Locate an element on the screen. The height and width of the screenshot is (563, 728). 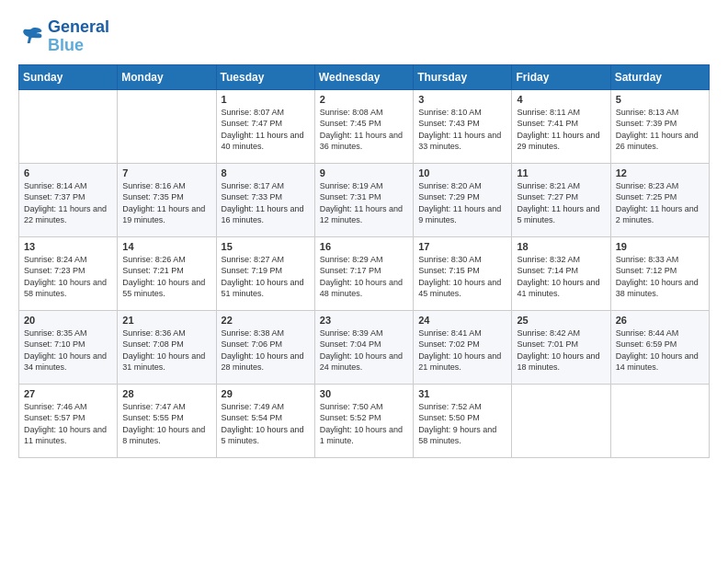
day-info: Sunrise: 8:21 AMSunset: 7:27 PMDaylight:… is located at coordinates (561, 203).